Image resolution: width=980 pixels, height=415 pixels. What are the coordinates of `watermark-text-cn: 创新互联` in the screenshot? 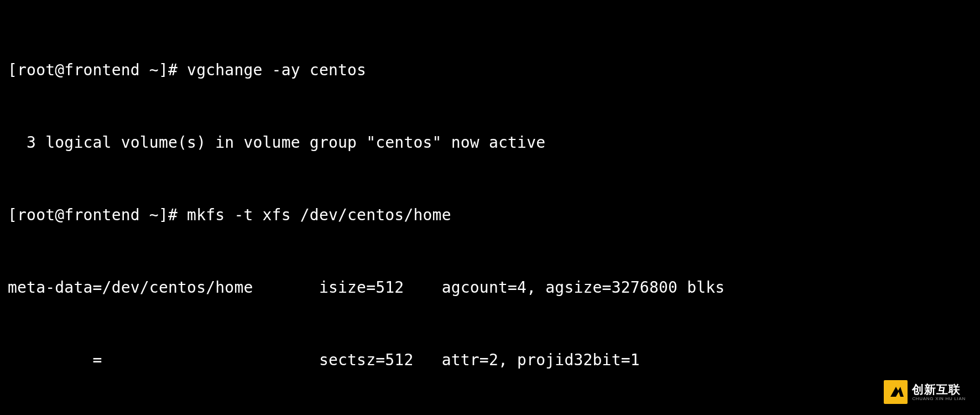 It's located at (939, 390).